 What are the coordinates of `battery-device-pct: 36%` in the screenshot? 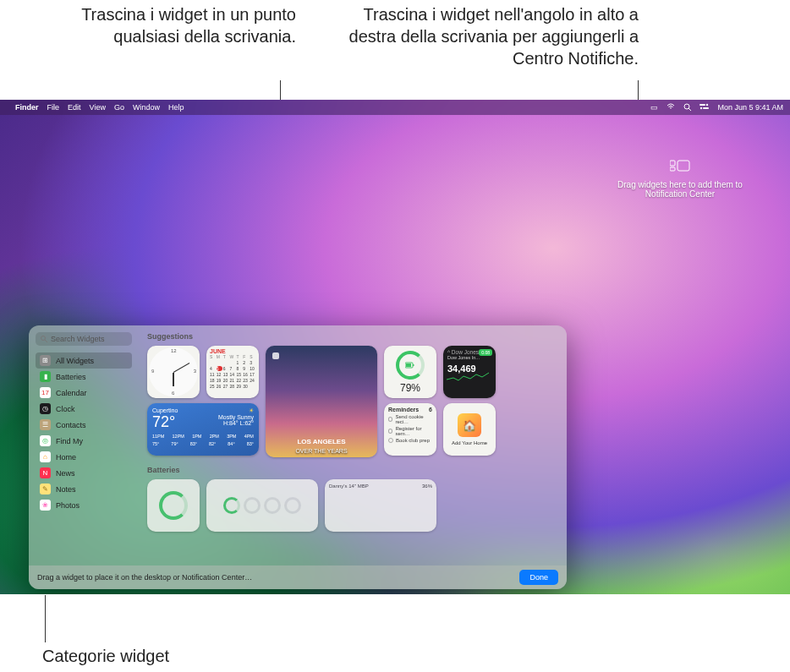 It's located at (427, 486).